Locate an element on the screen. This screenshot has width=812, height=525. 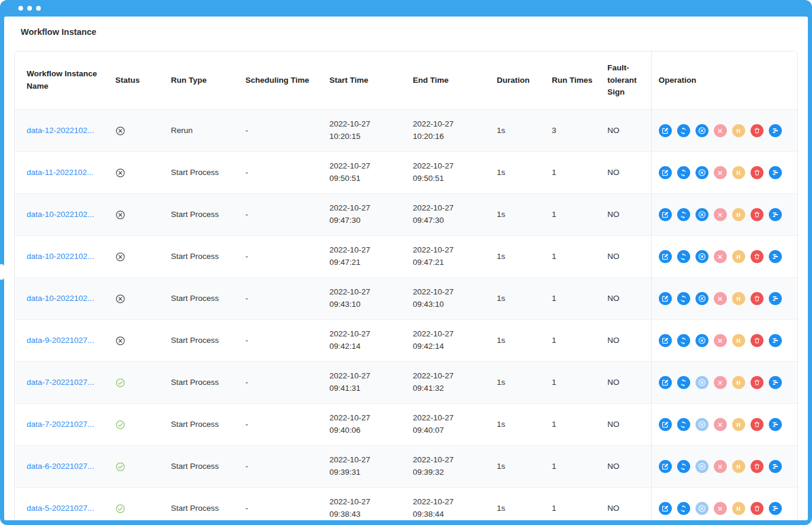
run-times-cell: 1 is located at coordinates (572, 215).